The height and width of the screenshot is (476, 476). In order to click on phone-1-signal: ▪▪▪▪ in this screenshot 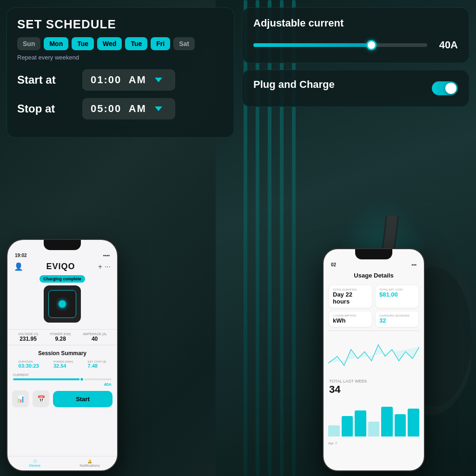, I will do `click(106, 256)`.